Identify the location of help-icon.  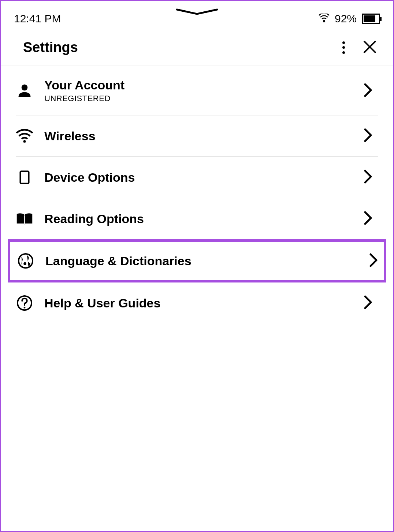
(25, 303).